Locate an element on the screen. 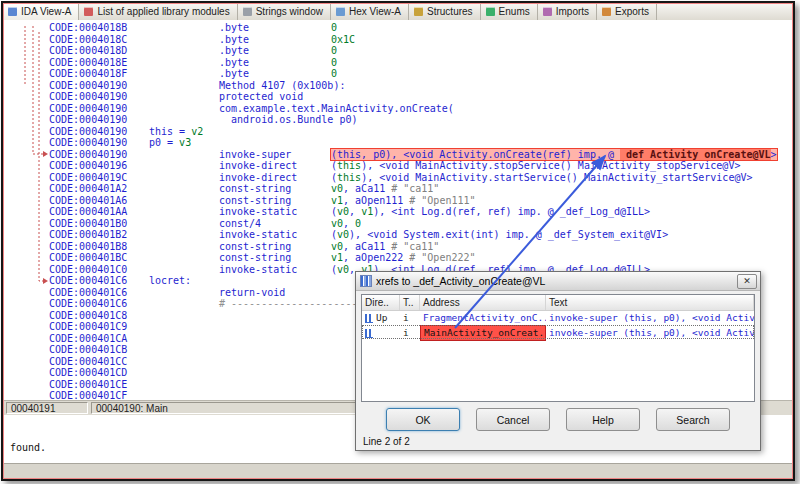 The image size is (800, 484). code-line: CODE:00040190this = v2 is located at coordinates (421, 132).